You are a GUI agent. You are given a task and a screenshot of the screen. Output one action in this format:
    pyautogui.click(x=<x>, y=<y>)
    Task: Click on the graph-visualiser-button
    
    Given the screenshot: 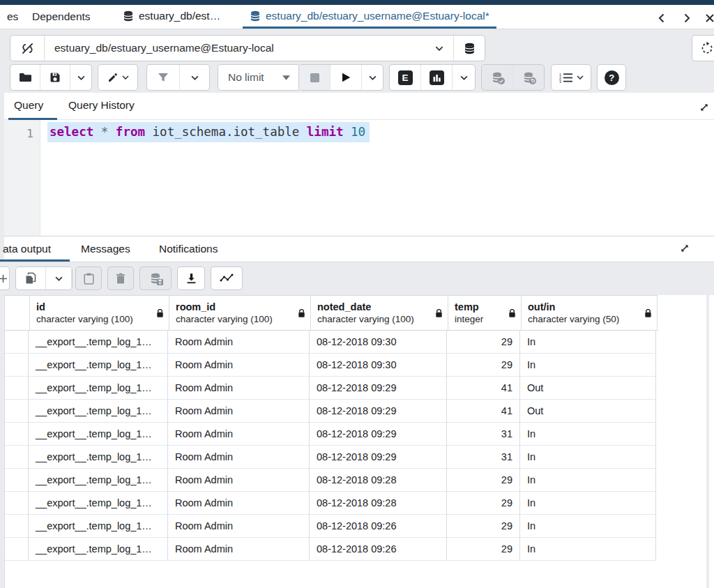 What is the action you would take?
    pyautogui.click(x=227, y=278)
    